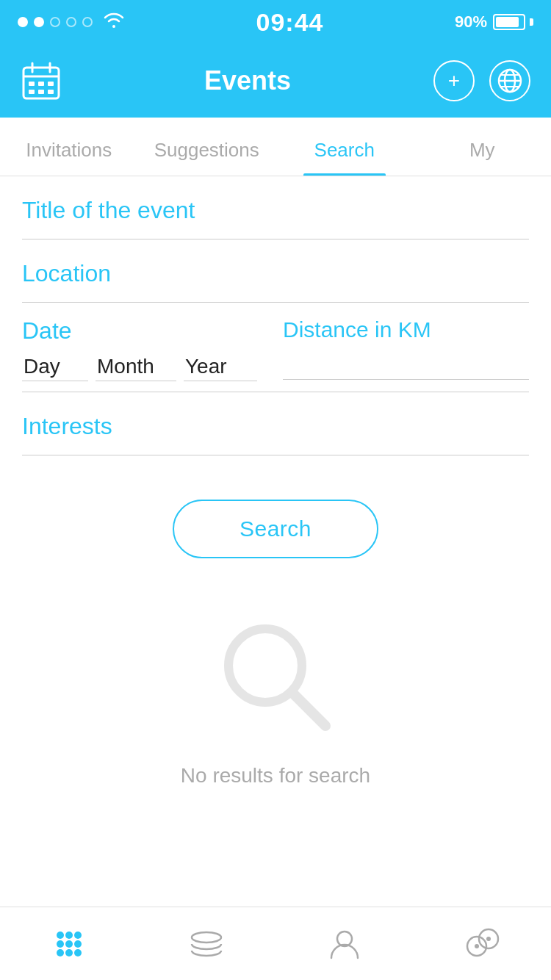 The height and width of the screenshot is (980, 551). What do you see at coordinates (71, 22) in the screenshot?
I see `signal-indicators` at bounding box center [71, 22].